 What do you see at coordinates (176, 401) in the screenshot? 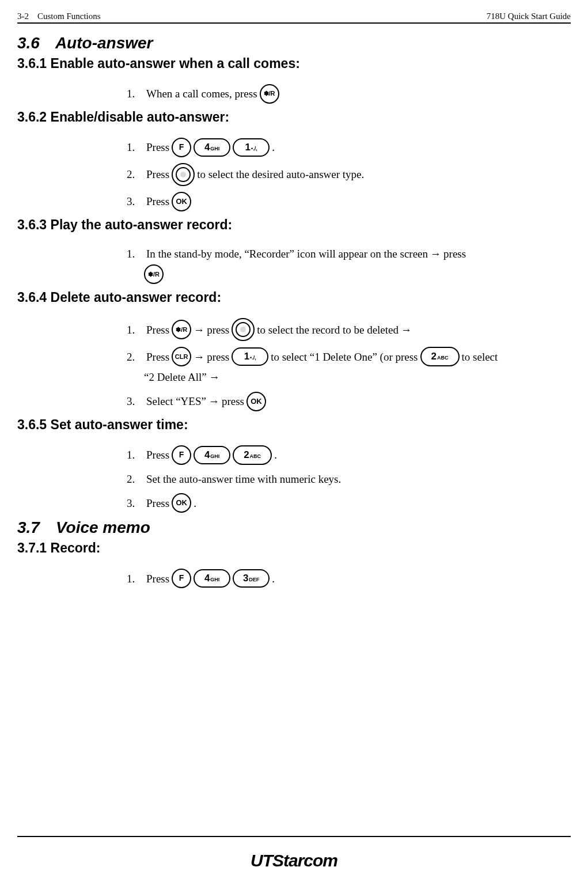
I see `step-text: Select “YES”` at bounding box center [176, 401].